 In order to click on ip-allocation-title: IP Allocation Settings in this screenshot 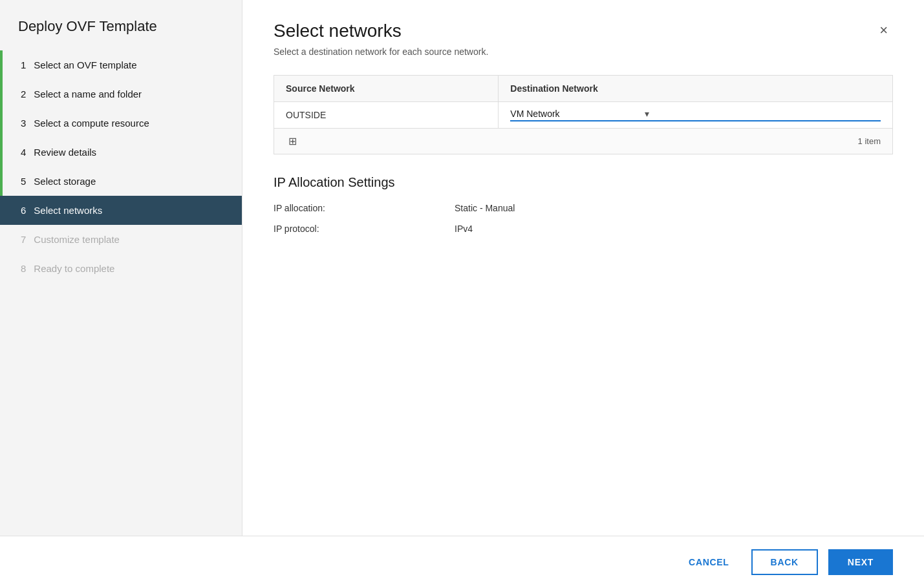, I will do `click(583, 182)`.